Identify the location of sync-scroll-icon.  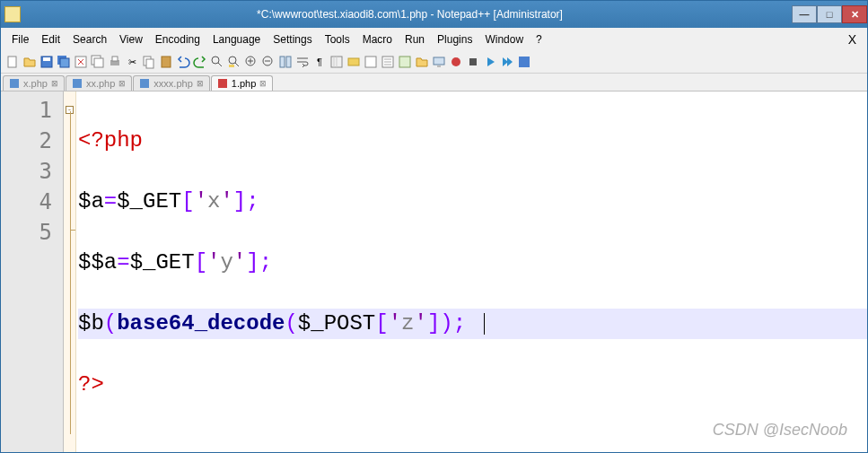
(285, 62).